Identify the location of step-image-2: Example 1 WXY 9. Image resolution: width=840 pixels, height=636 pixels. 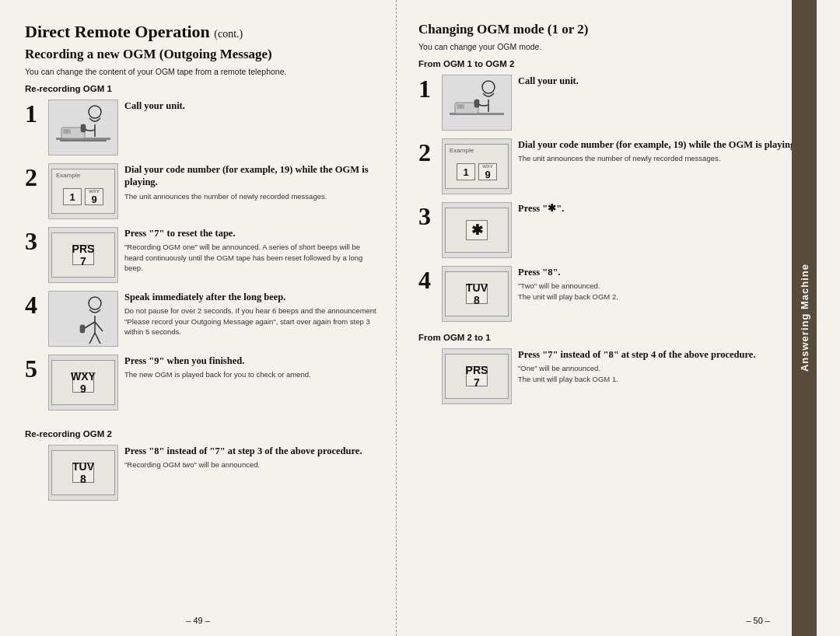
(83, 191).